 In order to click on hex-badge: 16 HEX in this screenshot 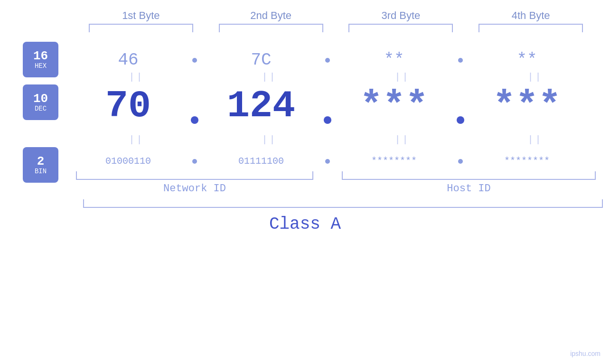, I will do `click(41, 60)`.